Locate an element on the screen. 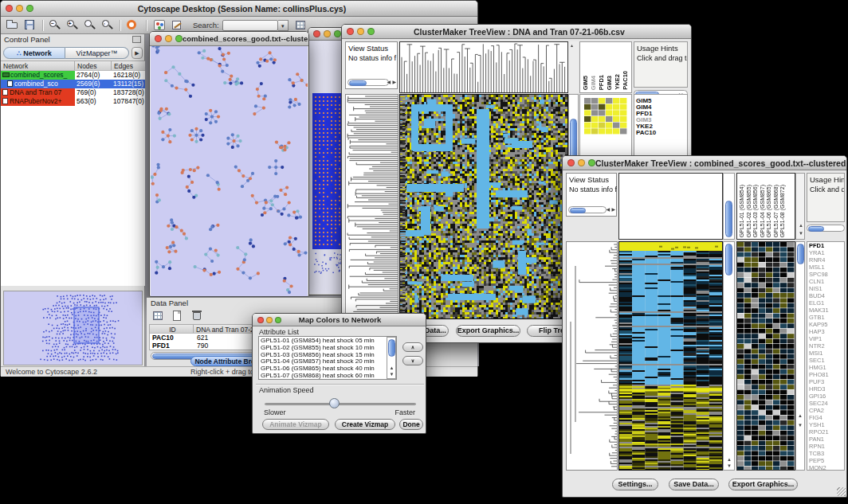 Image resolution: width=848 pixels, height=504 pixels. gene-label: MSL1 is located at coordinates (826, 268).